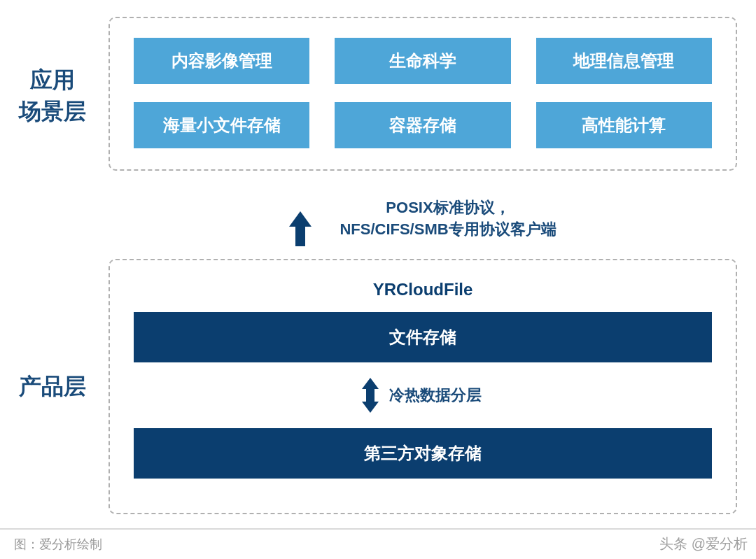 The width and height of the screenshot is (756, 559). Describe the element at coordinates (423, 61) in the screenshot. I see `tile-row-1: 内容影像管理 生命科学 地理信息管理` at that location.